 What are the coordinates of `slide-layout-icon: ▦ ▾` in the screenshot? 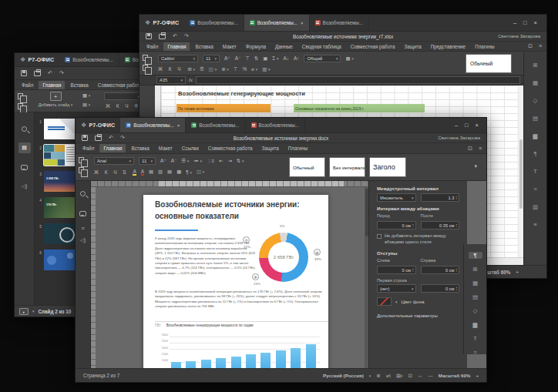 It's located at (86, 95).